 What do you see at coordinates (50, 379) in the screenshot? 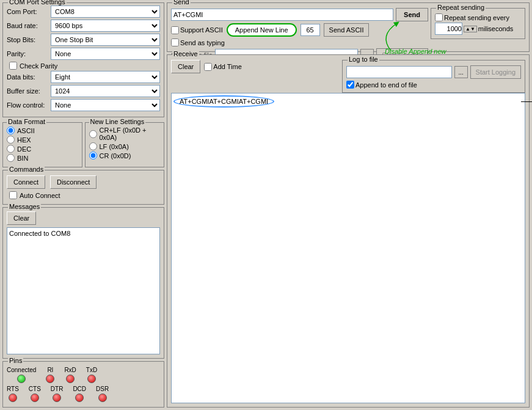
I see `pin-ri-led` at bounding box center [50, 379].